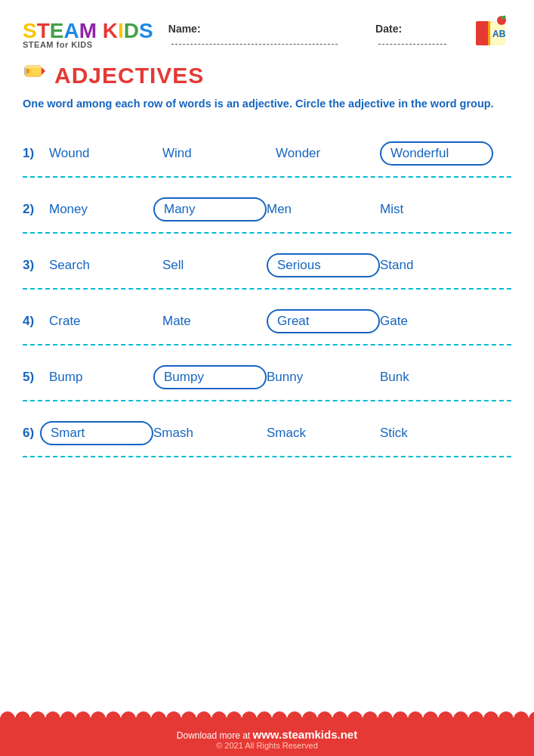 This screenshot has height=756, width=534. Describe the element at coordinates (219, 153) in the screenshot. I see `word-1-2: Wind` at that location.